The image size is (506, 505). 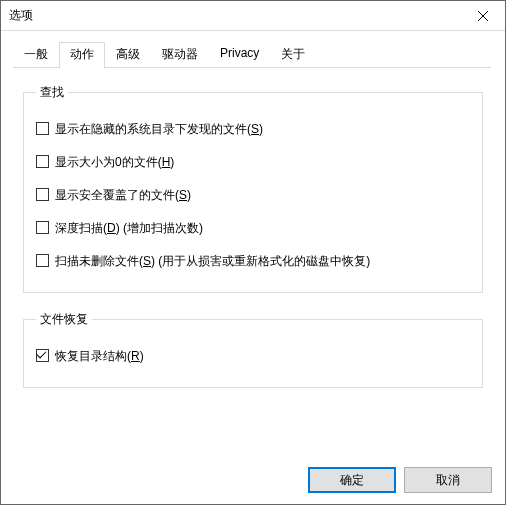 What do you see at coordinates (42, 128) in the screenshot?
I see `checkbox-show-hidden` at bounding box center [42, 128].